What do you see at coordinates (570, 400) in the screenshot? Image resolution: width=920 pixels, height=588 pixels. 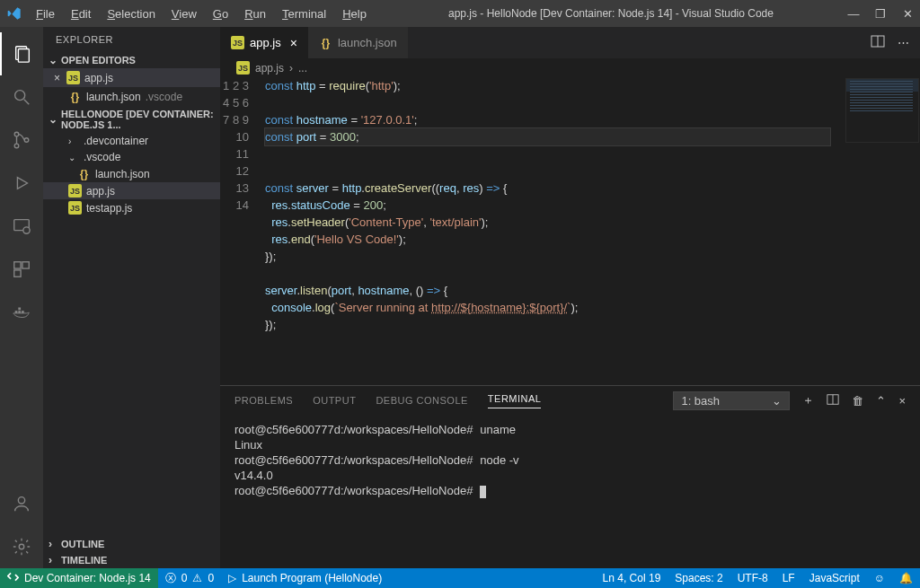 I see `panel-tabs: PROBLEMS OUTPUT DEBUG CONSOLE TERMINAL 1…` at bounding box center [570, 400].